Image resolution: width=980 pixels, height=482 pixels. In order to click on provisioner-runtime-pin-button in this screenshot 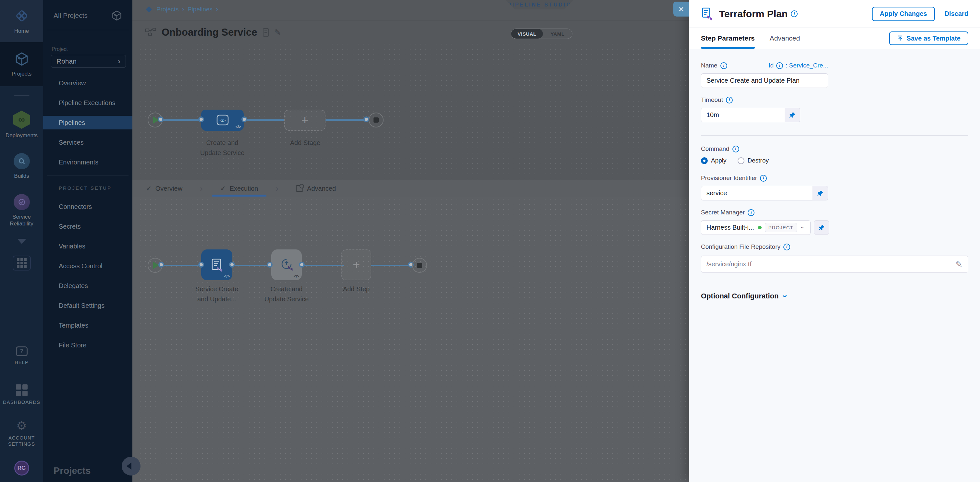, I will do `click(821, 193)`.